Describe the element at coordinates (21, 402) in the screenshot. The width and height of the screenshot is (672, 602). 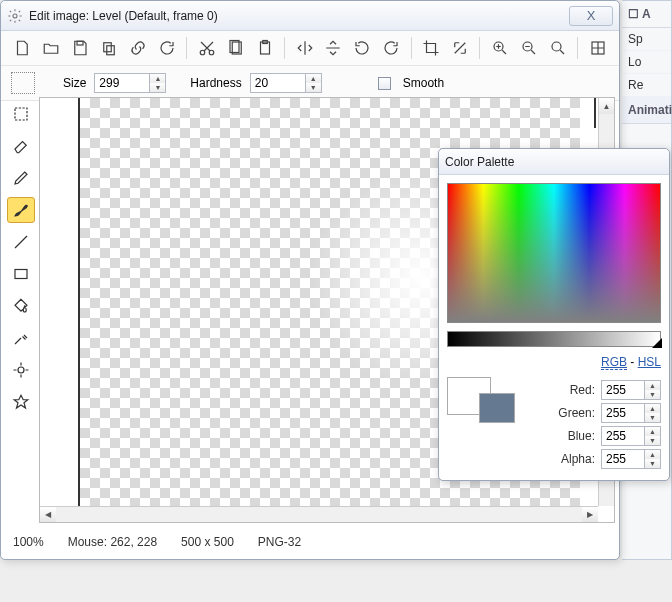
I see `shape-tool` at that location.